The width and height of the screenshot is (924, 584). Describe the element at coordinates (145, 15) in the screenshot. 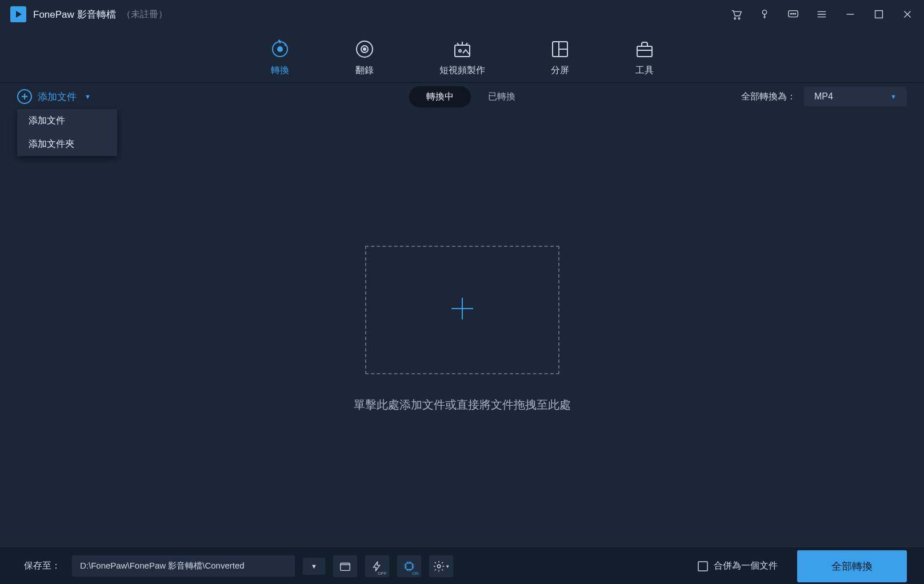

I see `registration-status: （未註冊）` at that location.